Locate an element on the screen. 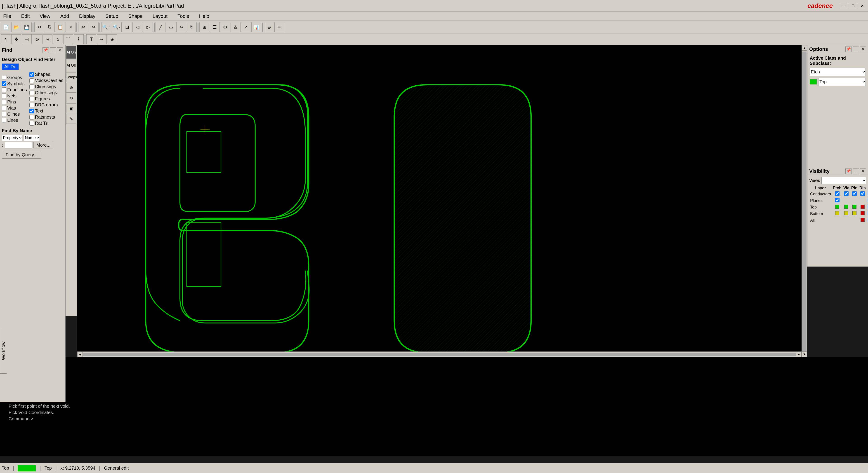 This screenshot has height=473, width=868. menu-setup: Setup is located at coordinates (112, 16).